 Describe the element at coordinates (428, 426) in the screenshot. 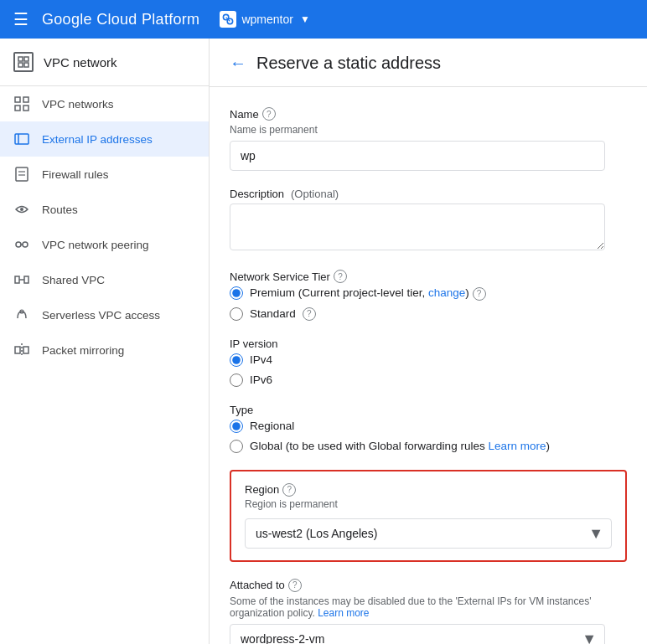

I see `regional-option: Regional` at that location.